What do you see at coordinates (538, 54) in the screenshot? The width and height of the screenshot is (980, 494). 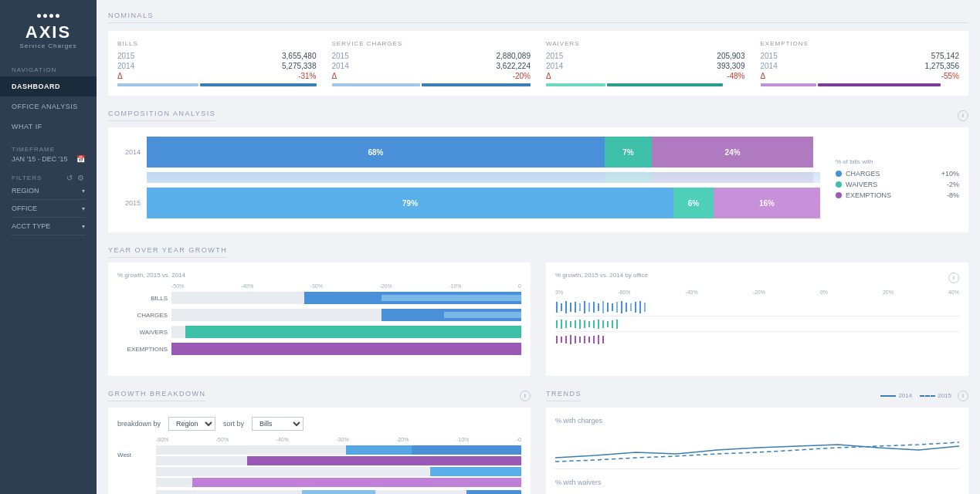 I see `nominals-section: NOMINALS BILLS 20153,655,480 20145,275,3…` at bounding box center [538, 54].